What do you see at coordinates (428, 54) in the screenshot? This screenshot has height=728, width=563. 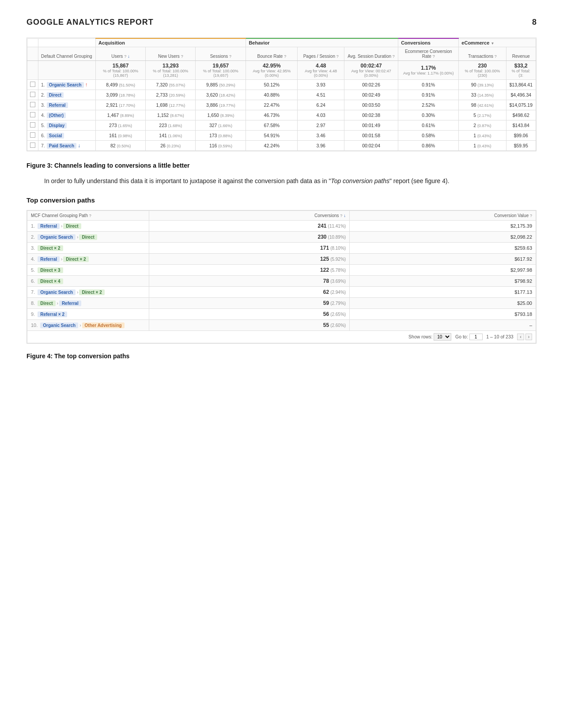 I see `col-ecom-conv: Ecommerce Conversion Rate ?` at bounding box center [428, 54].